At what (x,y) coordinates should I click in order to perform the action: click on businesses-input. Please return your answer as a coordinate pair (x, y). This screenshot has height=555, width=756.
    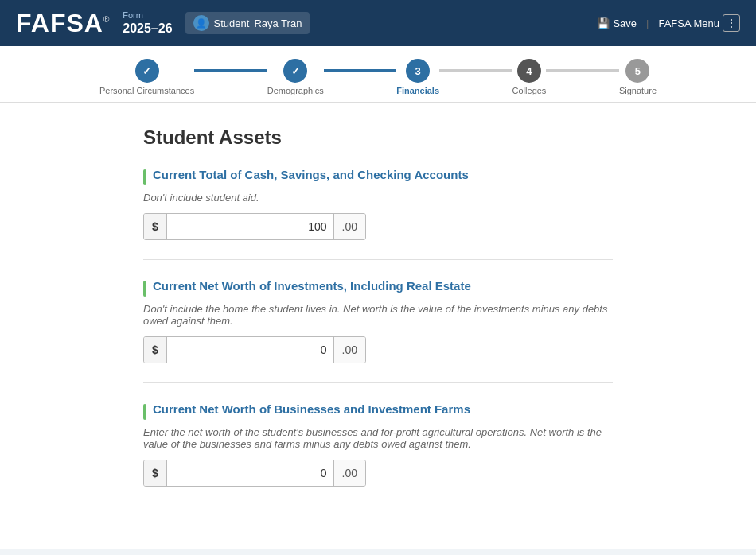
    Looking at the image, I should click on (250, 473).